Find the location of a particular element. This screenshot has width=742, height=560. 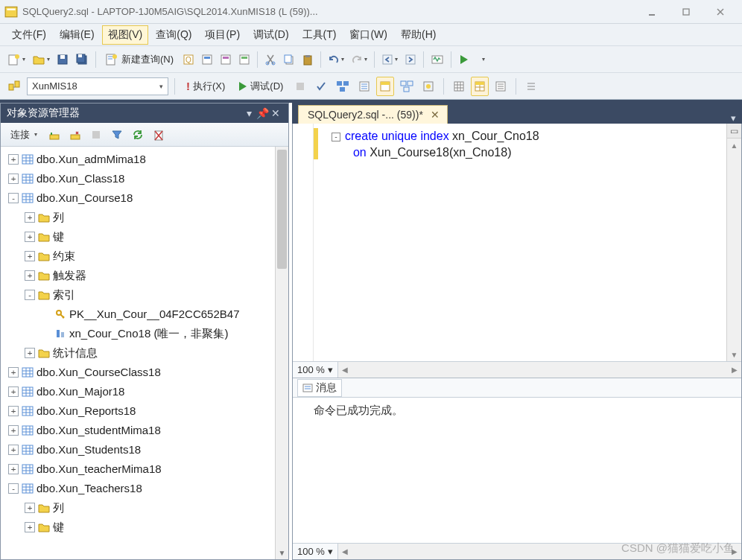

minimize-button is located at coordinates (652, 12).